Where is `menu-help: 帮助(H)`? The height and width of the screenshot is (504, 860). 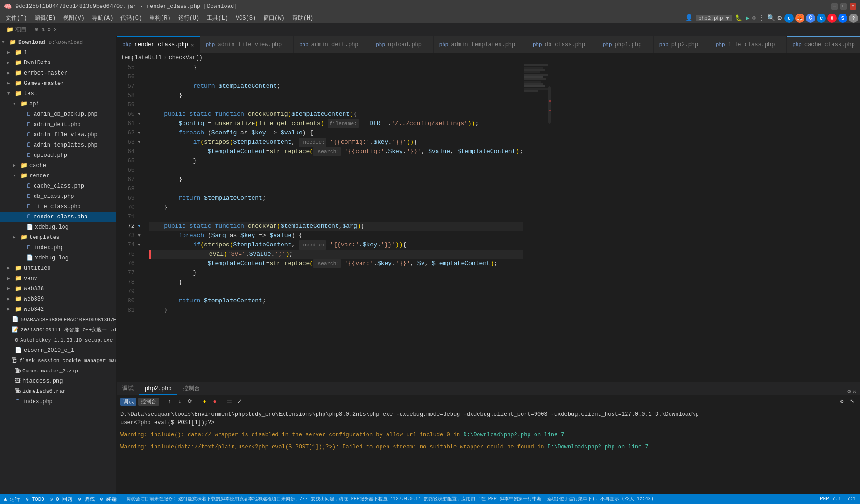
menu-help: 帮助(H) is located at coordinates (303, 18).